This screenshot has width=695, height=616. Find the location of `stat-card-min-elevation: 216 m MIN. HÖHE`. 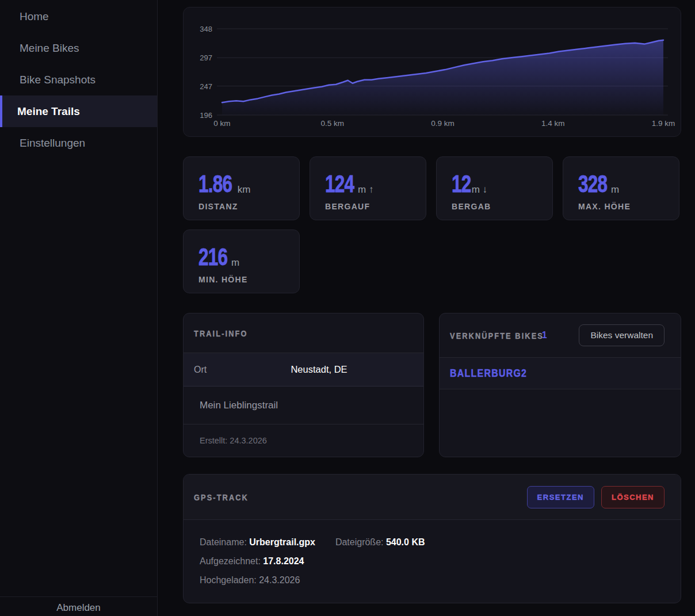

stat-card-min-elevation: 216 m MIN. HÖHE is located at coordinates (242, 261).